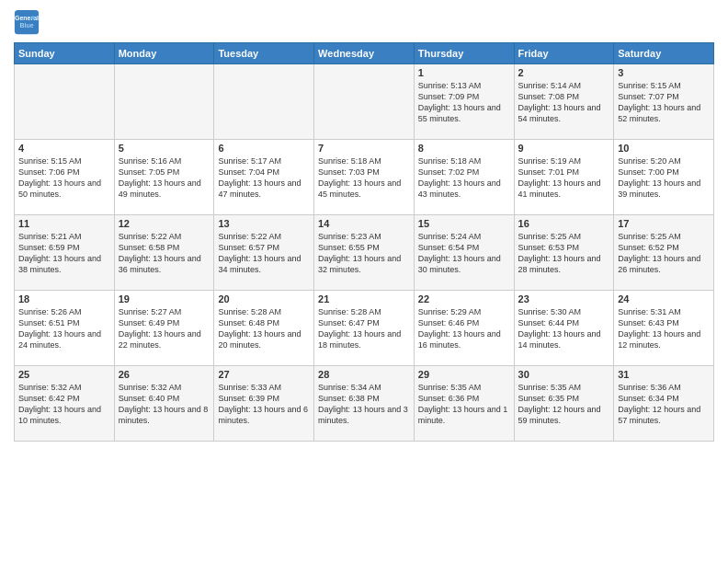 The image size is (728, 563). Describe the element at coordinates (464, 299) in the screenshot. I see `day-number: 22` at that location.